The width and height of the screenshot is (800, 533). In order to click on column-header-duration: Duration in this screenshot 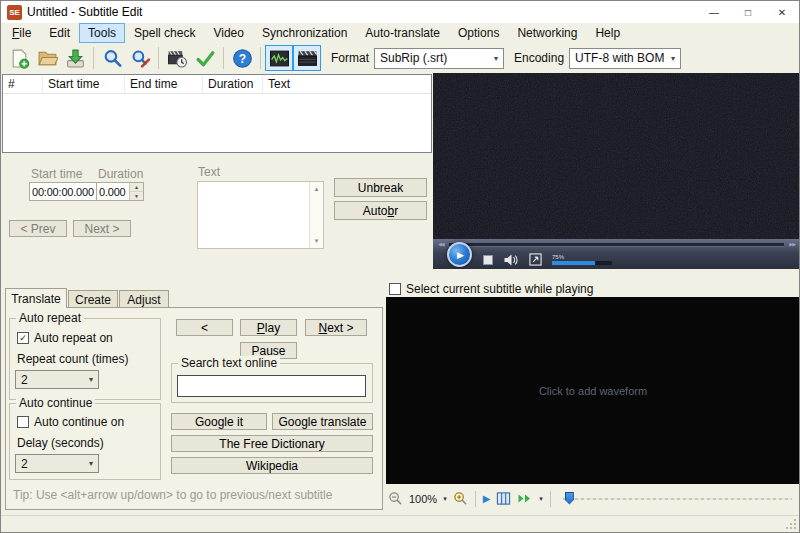, I will do `click(233, 84)`.